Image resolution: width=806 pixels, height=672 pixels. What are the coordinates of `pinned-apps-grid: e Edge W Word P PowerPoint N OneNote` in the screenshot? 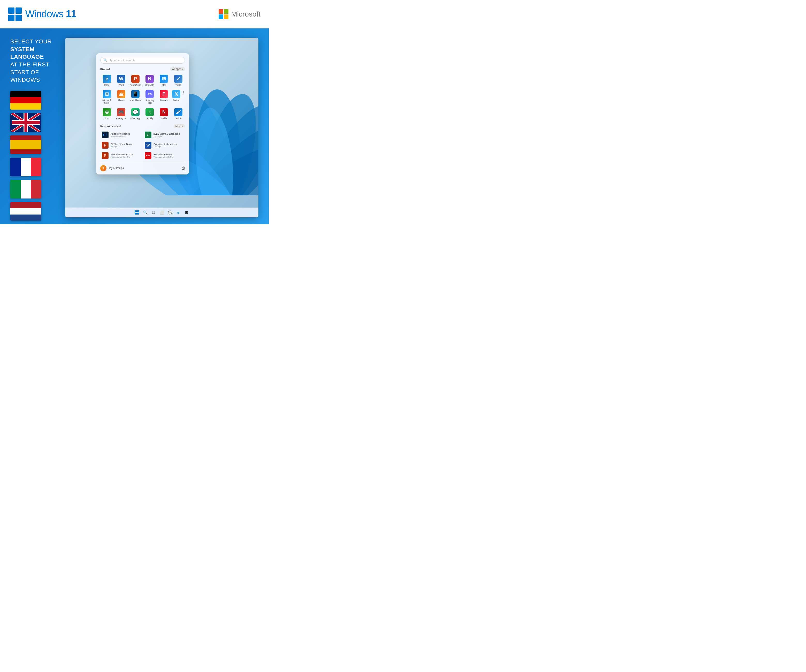 It's located at (143, 97).